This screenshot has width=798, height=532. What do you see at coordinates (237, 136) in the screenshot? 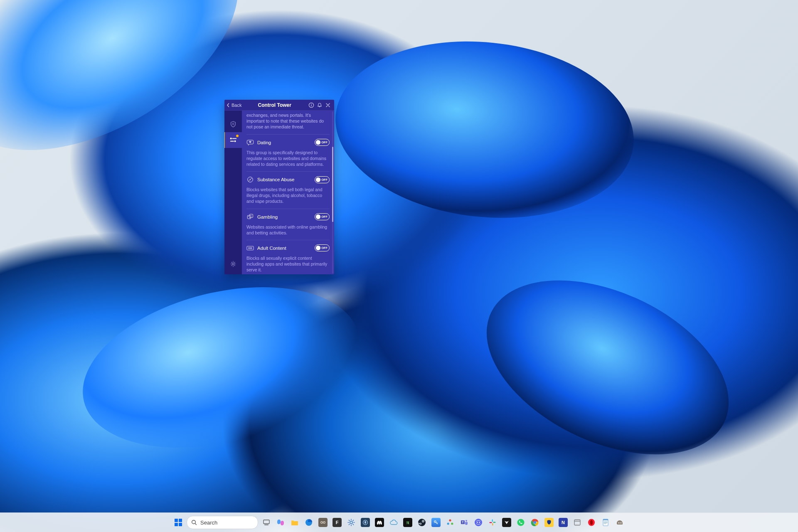
I see `notification-dot` at bounding box center [237, 136].